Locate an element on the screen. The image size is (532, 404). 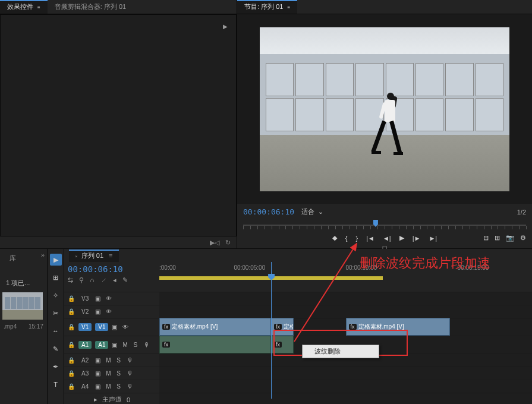
tool-2: ✧ is located at coordinates (56, 295).